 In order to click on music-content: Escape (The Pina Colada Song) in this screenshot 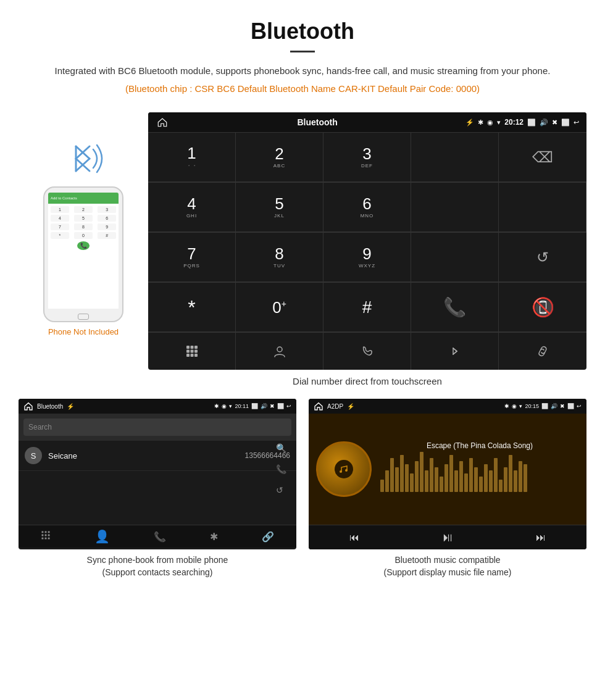, I will do `click(448, 469)`.